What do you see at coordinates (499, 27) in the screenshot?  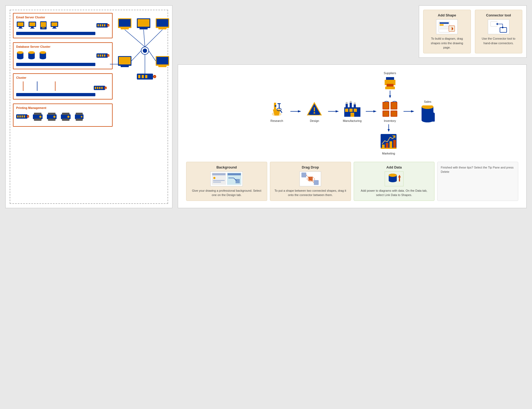 I see `connector-tool-icon-box` at bounding box center [499, 27].